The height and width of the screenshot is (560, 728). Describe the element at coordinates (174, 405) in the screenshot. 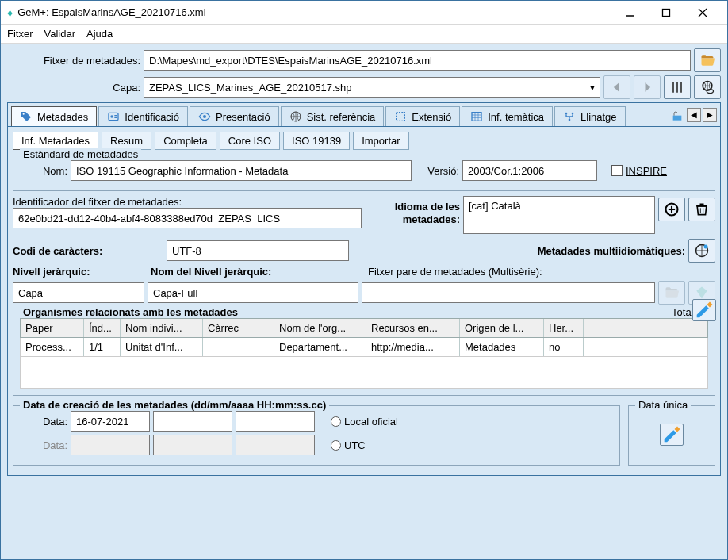

I see `date-legend: Data de creació de les metadades (dd/mm/…` at that location.